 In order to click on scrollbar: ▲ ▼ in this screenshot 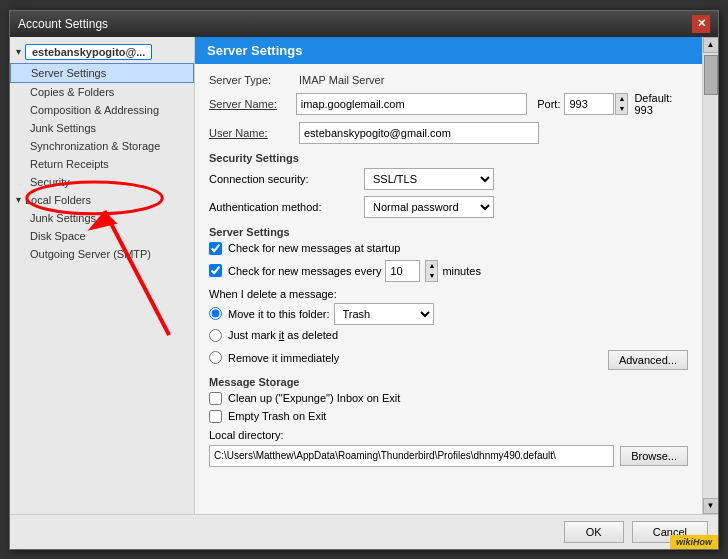, I will do `click(710, 276)`.